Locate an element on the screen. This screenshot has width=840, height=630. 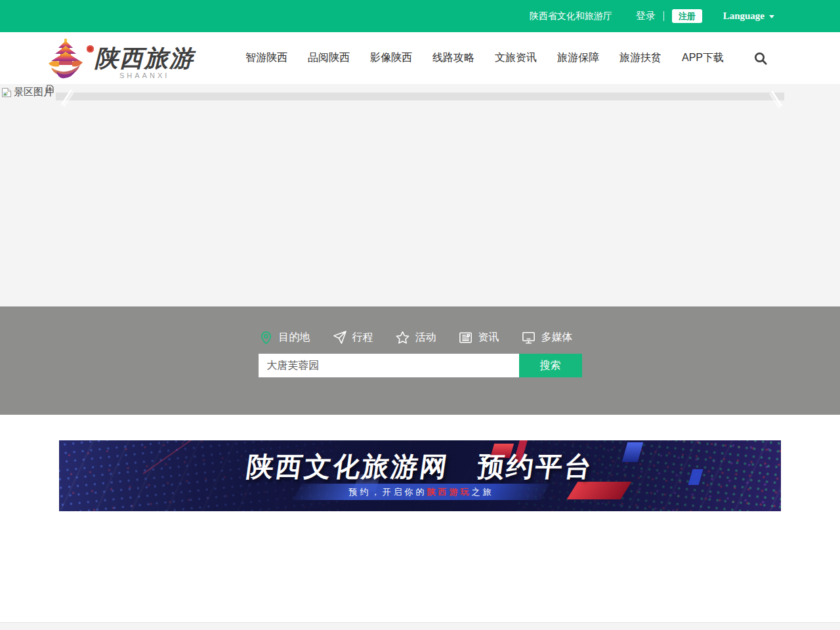
red-seal-icon is located at coordinates (91, 49).